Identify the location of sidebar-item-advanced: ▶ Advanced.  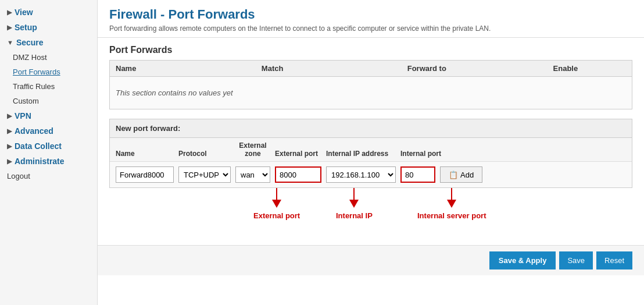
(49, 131).